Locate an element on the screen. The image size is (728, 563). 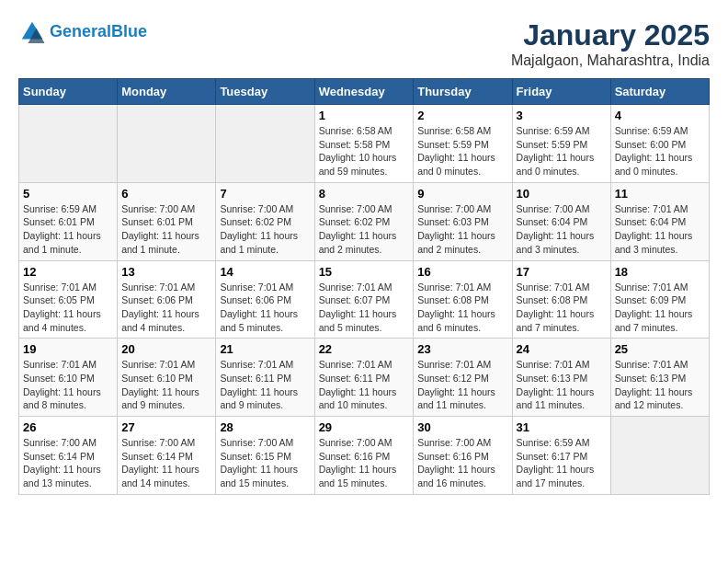
calendar-cell: 1Sunrise: 6:58 AMSunset: 5:58 PMDaylight… is located at coordinates (364, 144).